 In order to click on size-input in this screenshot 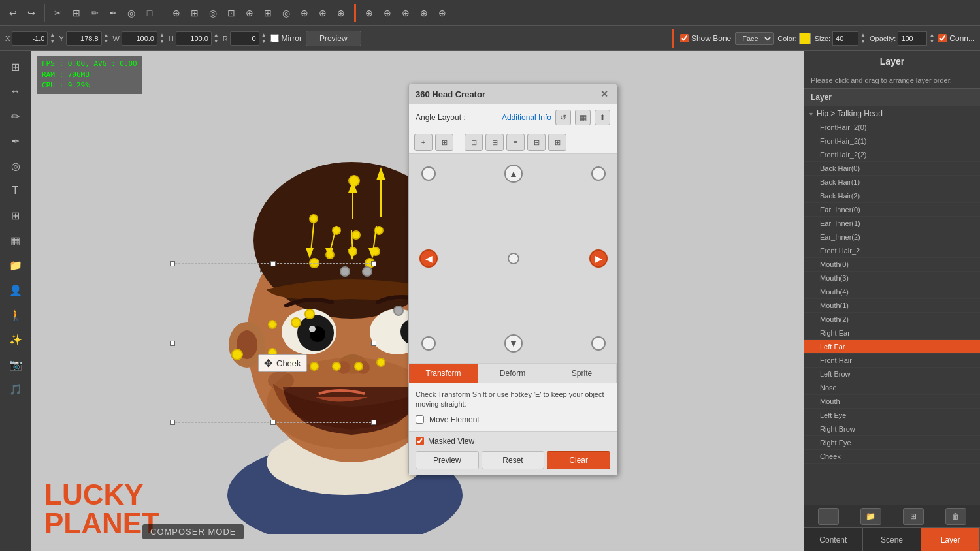, I will do `click(845, 39)`.